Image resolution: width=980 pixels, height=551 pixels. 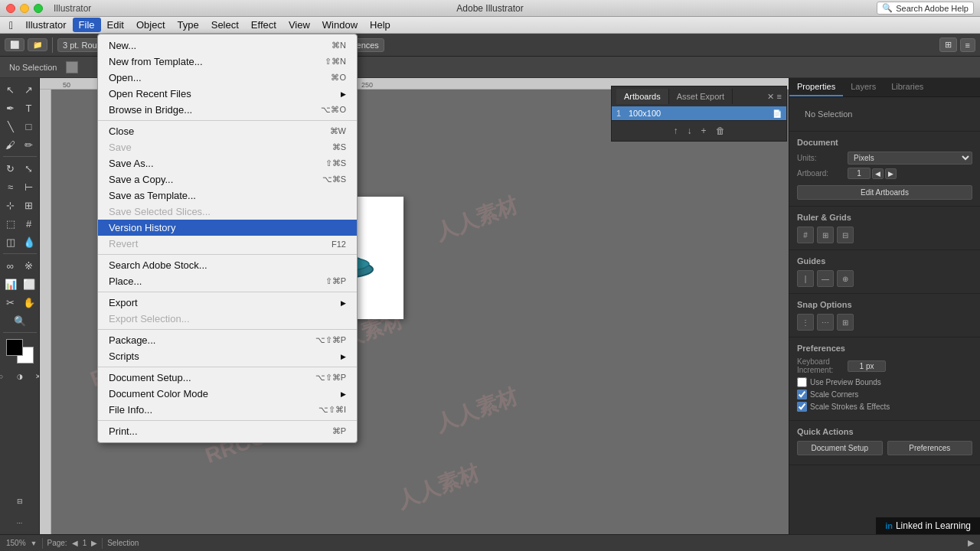 I want to click on menu-item-close: Close⌘W, so click(x=227, y=132).